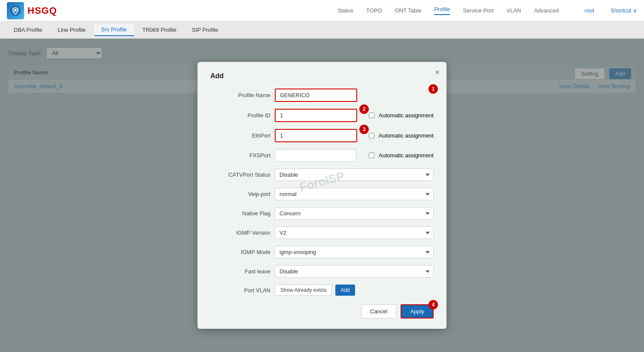 This screenshot has height=352, width=644. What do you see at coordinates (240, 272) in the screenshot?
I see `fast-leave-label: Fast leave` at bounding box center [240, 272].